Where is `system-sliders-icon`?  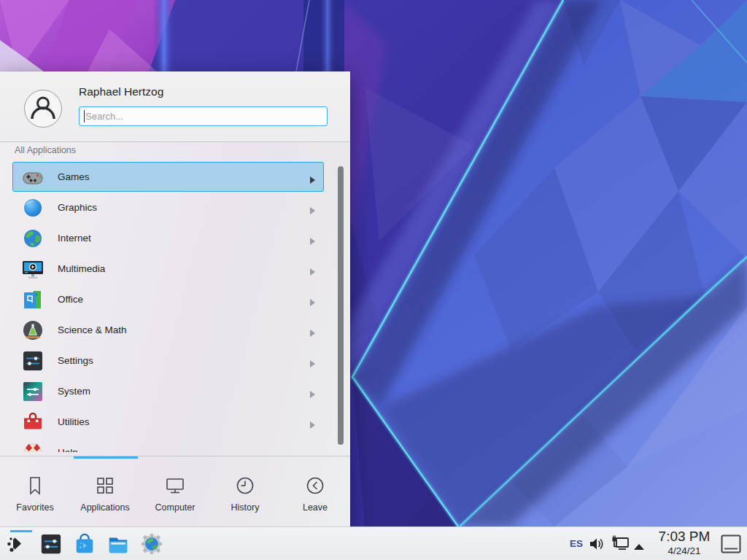 system-sliders-icon is located at coordinates (33, 392).